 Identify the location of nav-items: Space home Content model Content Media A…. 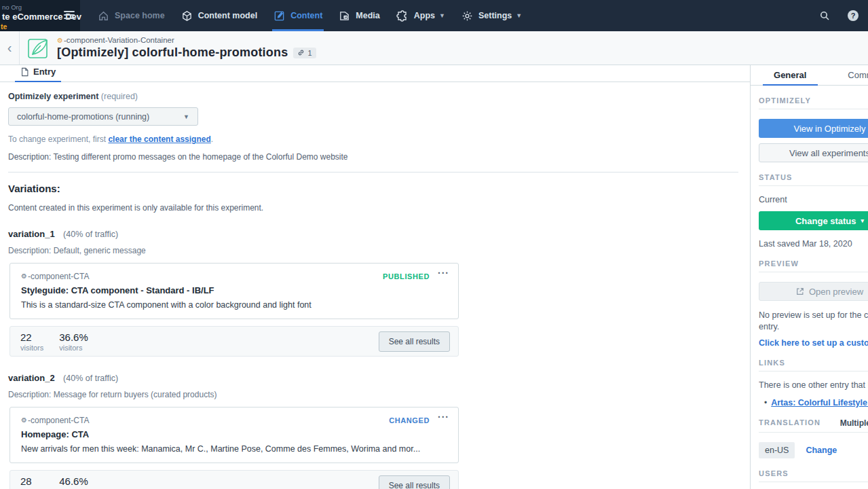
(309, 16).